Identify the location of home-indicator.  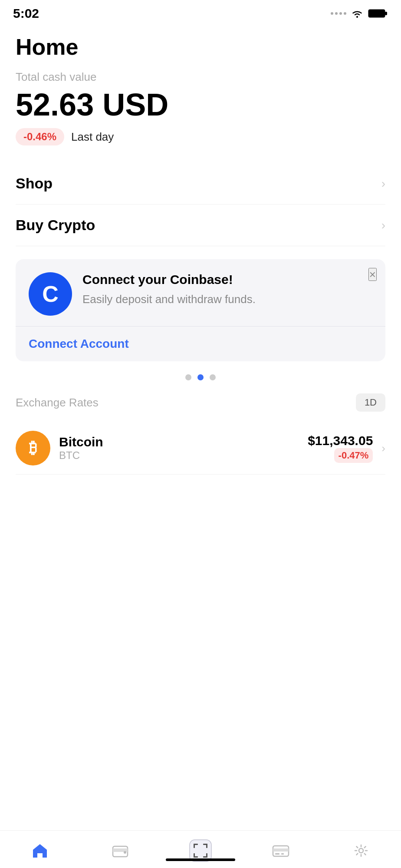
(200, 860).